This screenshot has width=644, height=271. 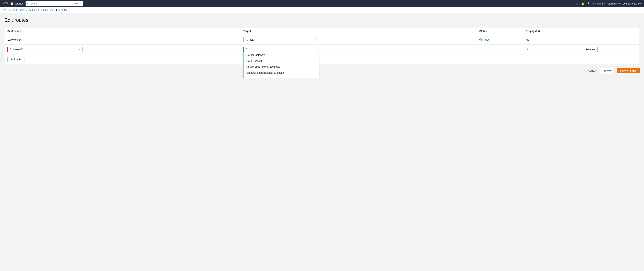 I want to click on global-search: [Option+S], so click(x=54, y=4).